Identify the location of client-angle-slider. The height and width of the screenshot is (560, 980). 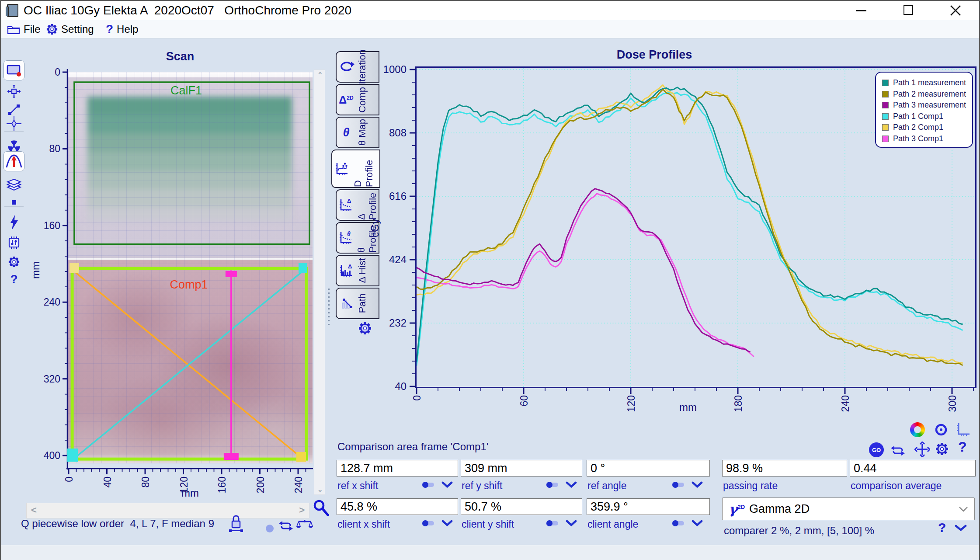
(678, 524).